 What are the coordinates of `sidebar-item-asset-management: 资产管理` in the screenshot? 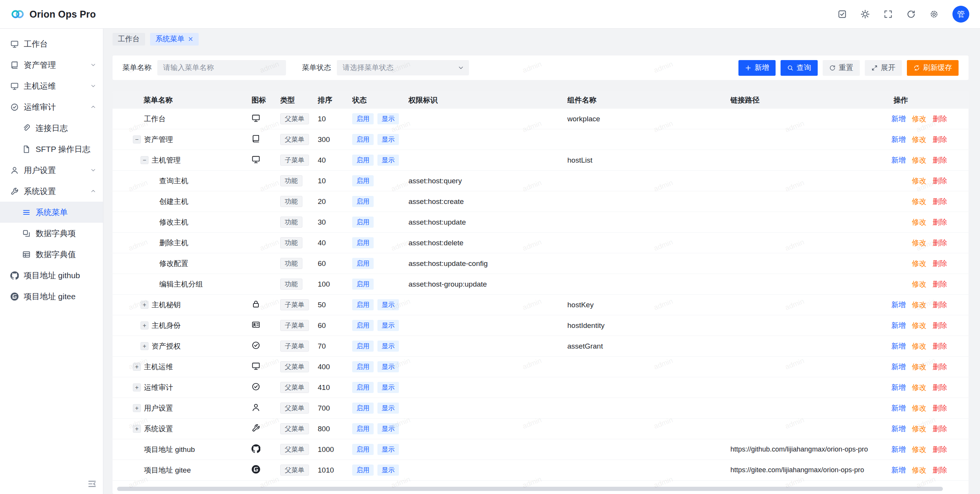 It's located at (51, 65).